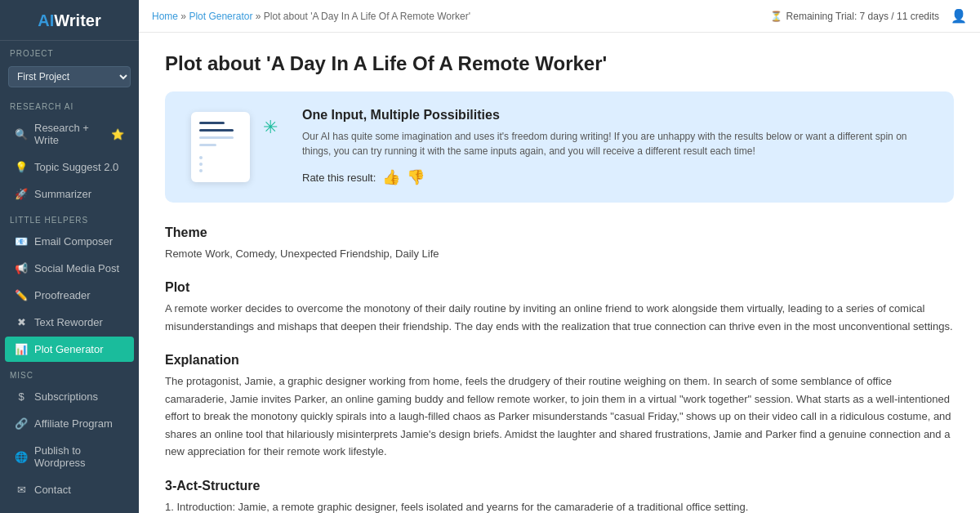 This screenshot has height=513, width=980. Describe the element at coordinates (69, 242) in the screenshot. I see `sidebar-item-email-composer: 📧 Email Composer` at that location.